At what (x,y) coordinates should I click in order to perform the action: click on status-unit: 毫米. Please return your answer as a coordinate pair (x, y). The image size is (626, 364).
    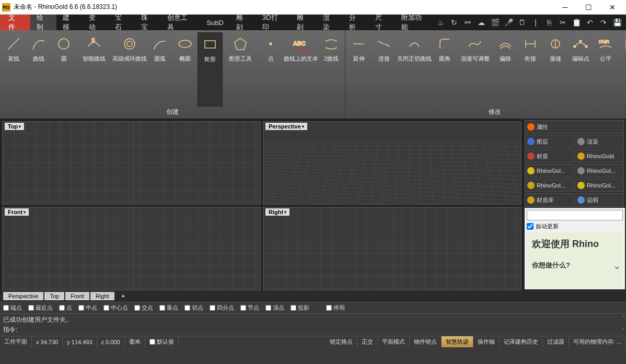
    Looking at the image, I should click on (135, 342).